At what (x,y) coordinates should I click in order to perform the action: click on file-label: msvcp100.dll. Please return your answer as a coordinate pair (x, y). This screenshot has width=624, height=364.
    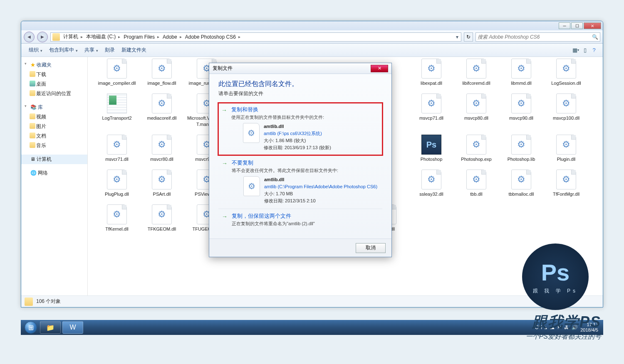
    Looking at the image, I should click on (566, 118).